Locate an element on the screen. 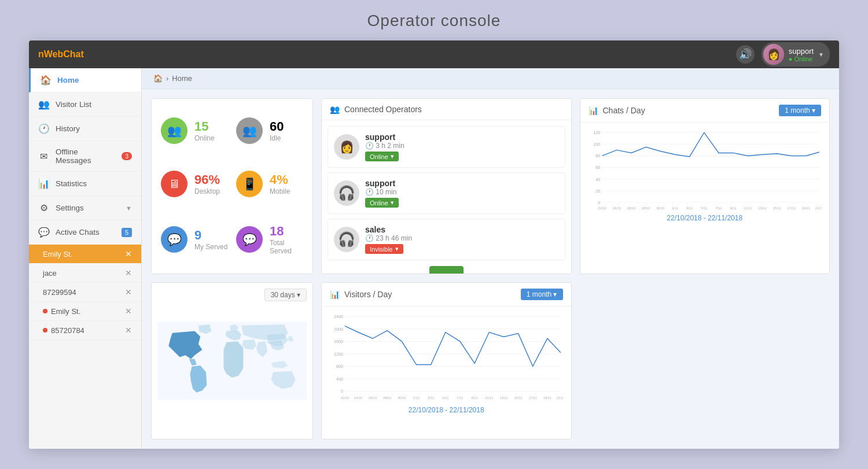 The width and height of the screenshot is (868, 469). sidebar-item-home: 🏠 Home is located at coordinates (85, 80).